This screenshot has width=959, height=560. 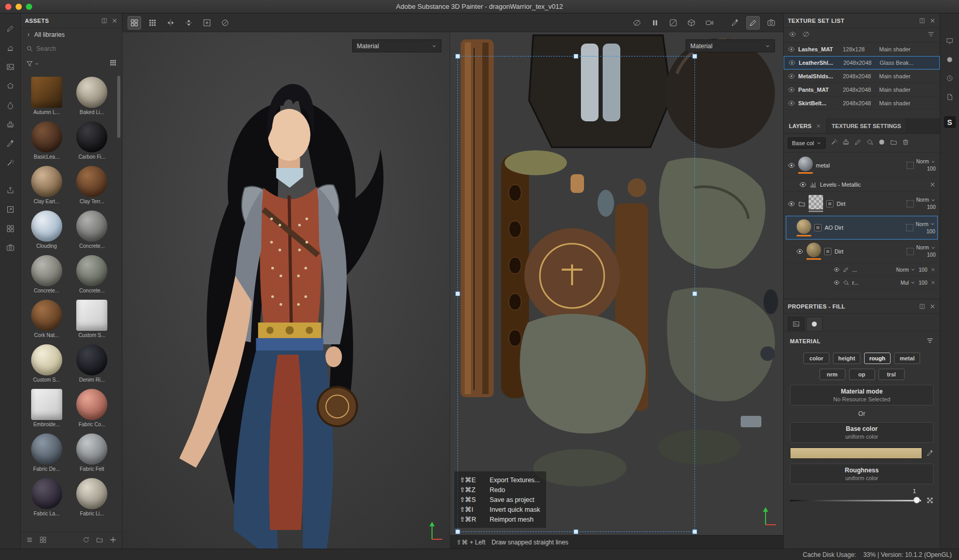 I want to click on layer-effect-row: Levels - Metallic, so click(x=862, y=185).